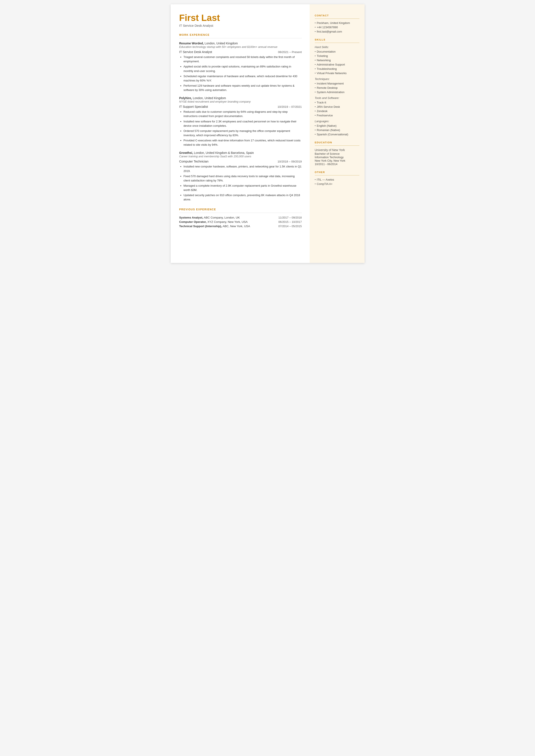  I want to click on company-line-1: Resume Worded, London, United Kingdom, so click(240, 43).